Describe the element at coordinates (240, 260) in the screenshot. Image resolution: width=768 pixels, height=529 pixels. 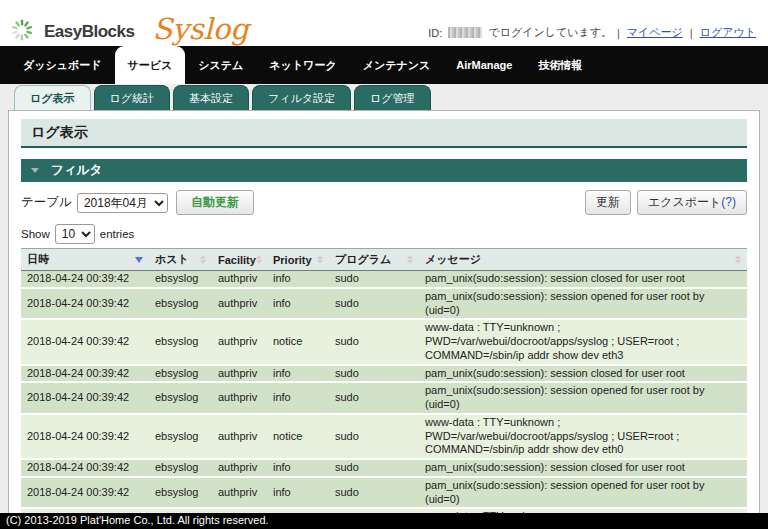
I see `log-table-column-header: Facility` at that location.